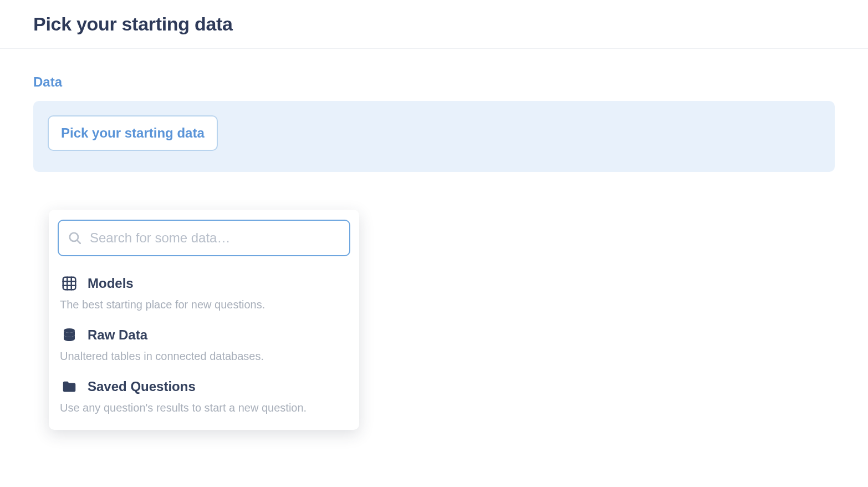  Describe the element at coordinates (434, 82) in the screenshot. I see `section-label-data: Data` at that location.